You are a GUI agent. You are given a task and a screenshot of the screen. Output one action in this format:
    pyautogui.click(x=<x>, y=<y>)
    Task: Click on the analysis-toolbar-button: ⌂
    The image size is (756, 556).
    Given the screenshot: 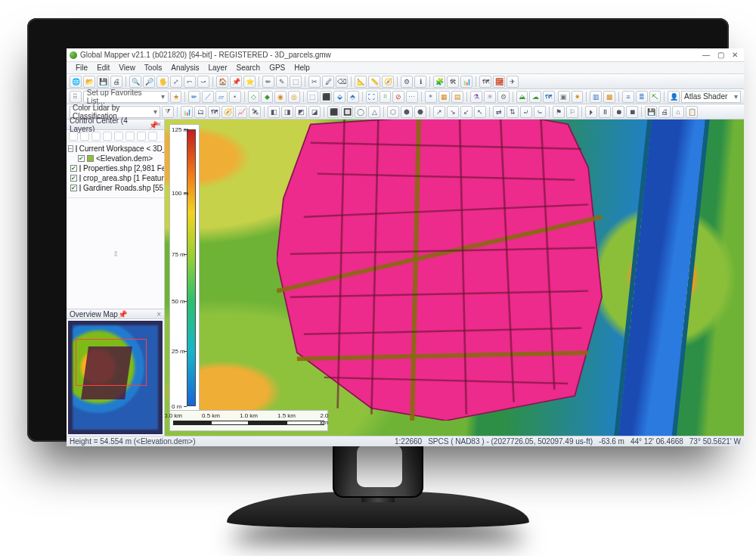 What is the action you would take?
    pyautogui.click(x=678, y=112)
    